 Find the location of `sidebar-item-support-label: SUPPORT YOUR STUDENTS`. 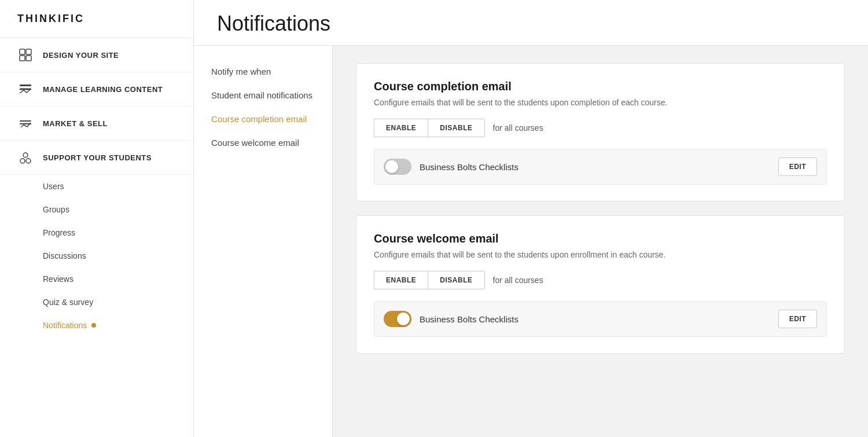

sidebar-item-support-label: SUPPORT YOUR STUDENTS is located at coordinates (97, 157).